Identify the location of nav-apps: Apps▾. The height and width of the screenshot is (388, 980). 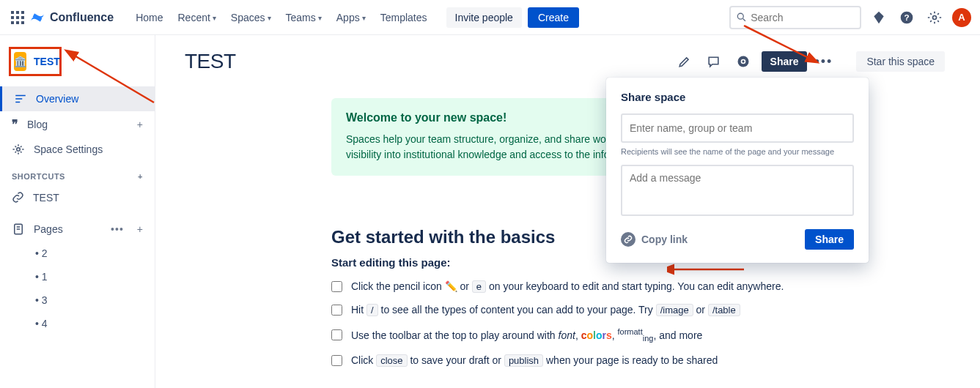
(351, 18).